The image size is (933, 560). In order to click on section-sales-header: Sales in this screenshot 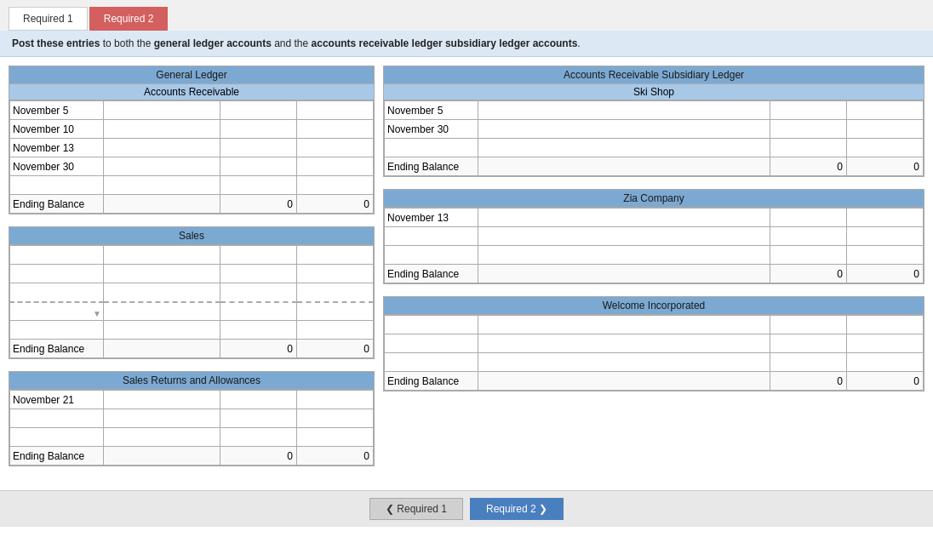, I will do `click(192, 237)`.